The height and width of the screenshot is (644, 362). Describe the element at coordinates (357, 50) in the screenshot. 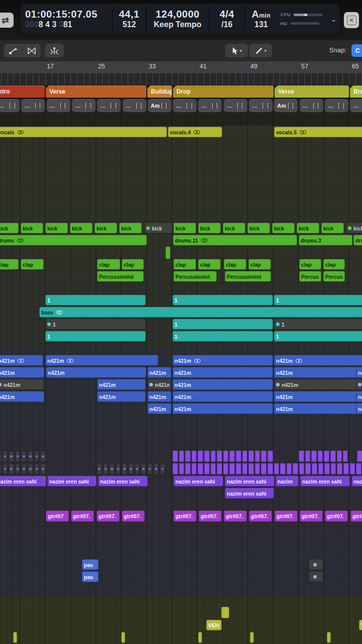

I see `snap-dropdown: C` at that location.